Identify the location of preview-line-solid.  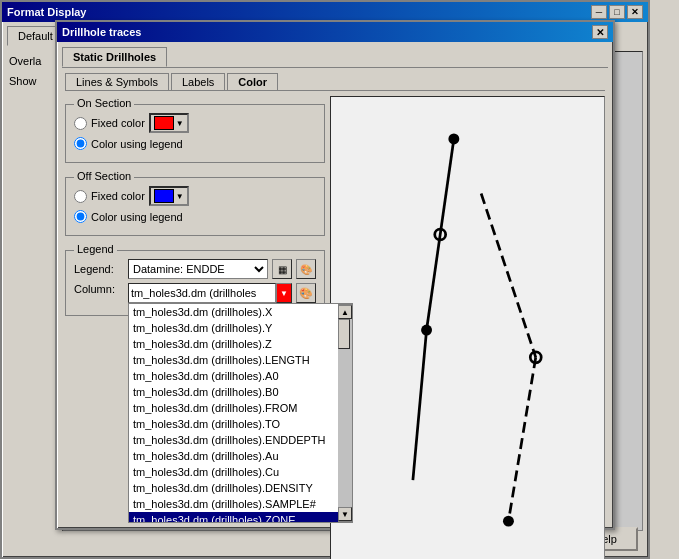
(440, 234).